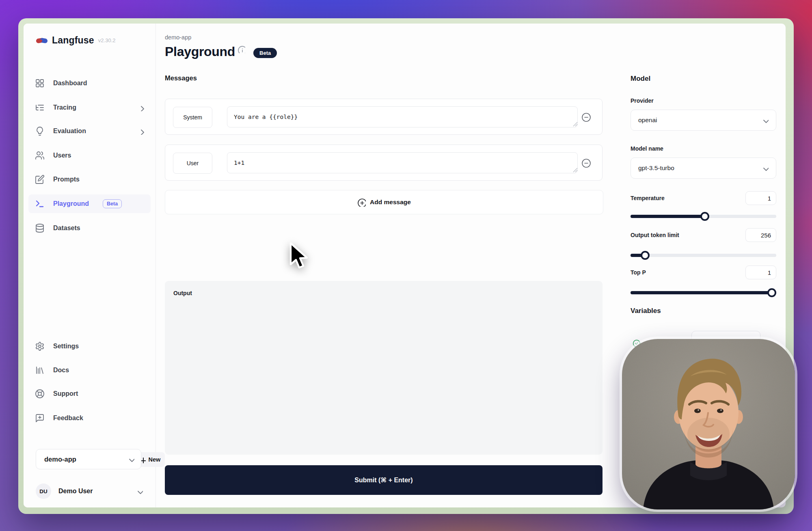  What do you see at coordinates (384, 162) in the screenshot?
I see `message-row-user: User 1+1` at bounding box center [384, 162].